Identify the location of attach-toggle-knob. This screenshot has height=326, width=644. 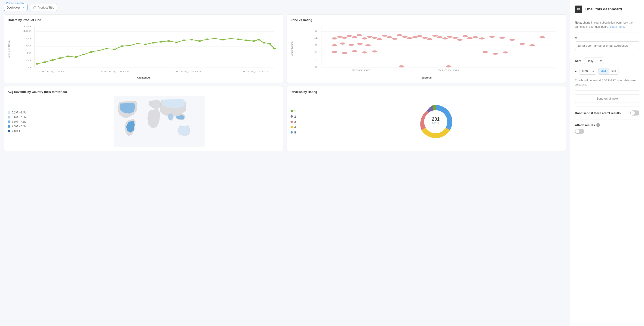
(578, 131).